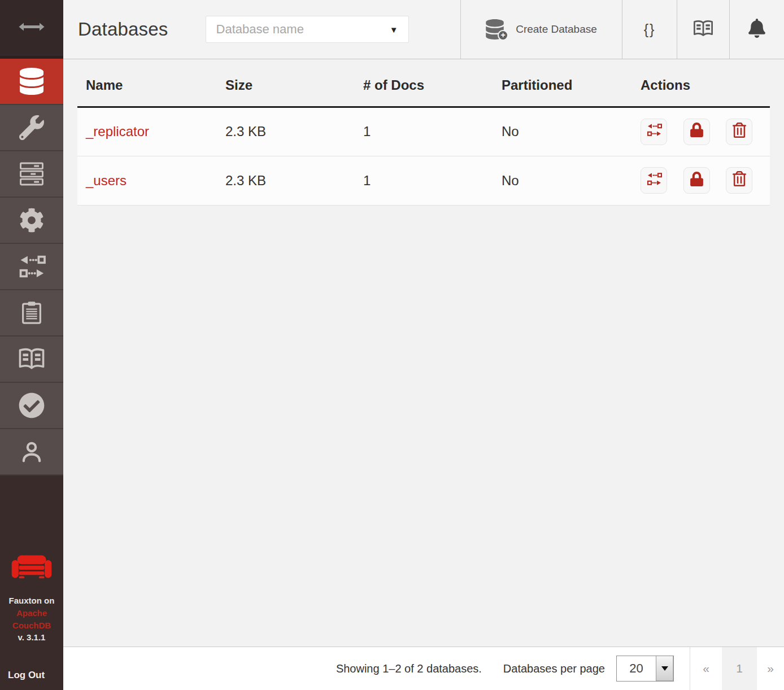 This screenshot has height=690, width=784. What do you see at coordinates (32, 345) in the screenshot?
I see `sidebar: Fauxton on Apache CouchDB v. 3.1.1 Log O…` at bounding box center [32, 345].